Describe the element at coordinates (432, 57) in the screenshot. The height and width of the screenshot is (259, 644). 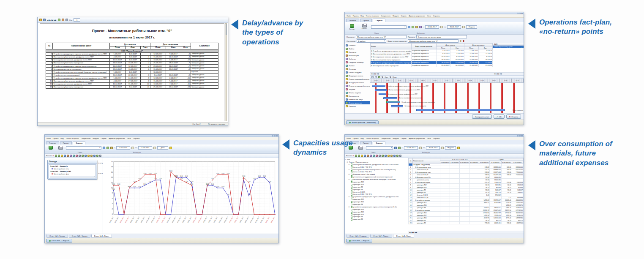
I see `table-row: ⊞ Бетонирование пилонов, диафрагм и стен…` at that location.